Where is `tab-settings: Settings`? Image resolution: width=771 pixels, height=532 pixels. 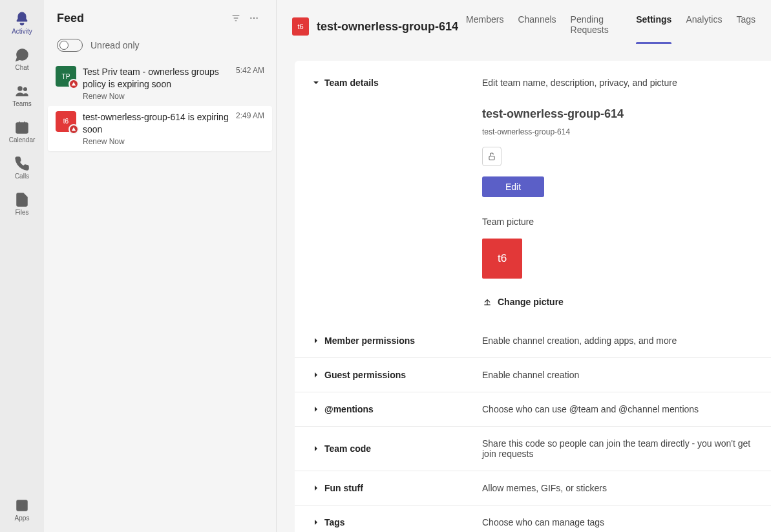
tab-settings: Settings is located at coordinates (654, 27).